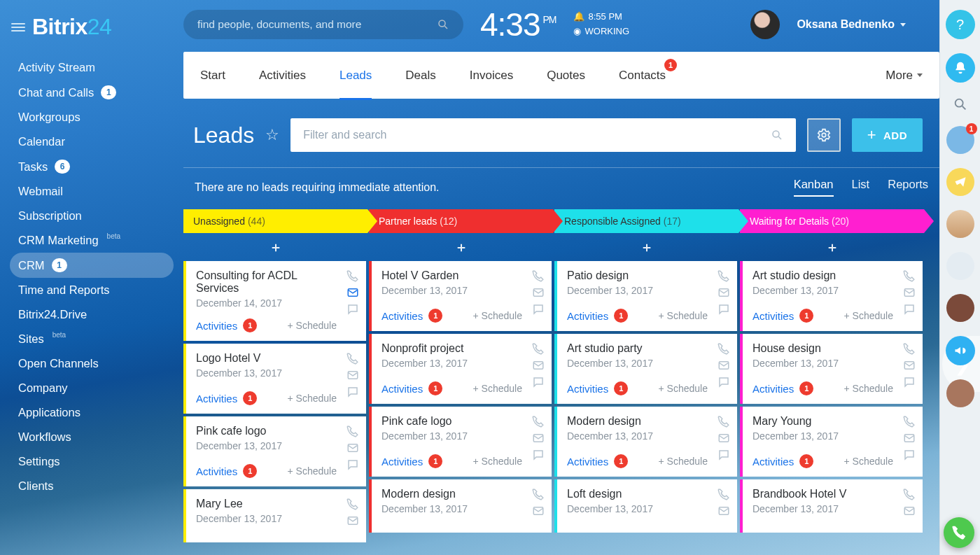  Describe the element at coordinates (832, 221) in the screenshot. I see `kanban-column-header: Waiting for Details (20)` at that location.